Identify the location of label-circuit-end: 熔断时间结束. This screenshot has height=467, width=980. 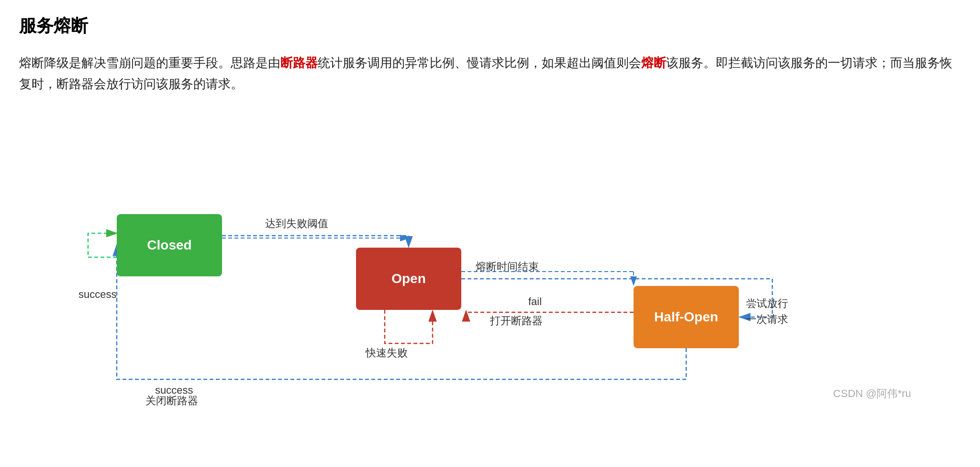
(507, 267).